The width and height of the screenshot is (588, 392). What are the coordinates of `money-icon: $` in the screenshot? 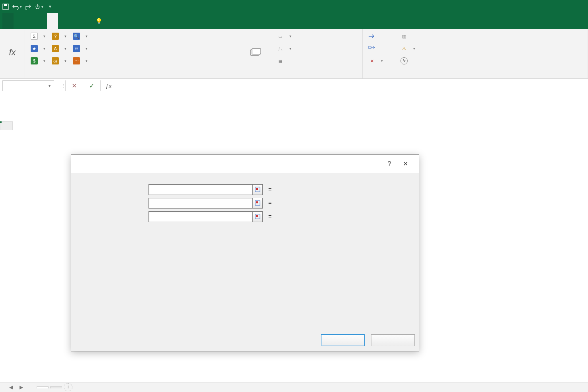 It's located at (34, 61).